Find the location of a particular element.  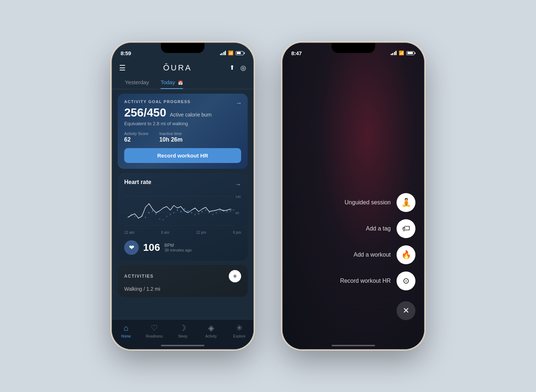

heart-rate-title: Heart rate is located at coordinates (138, 182).